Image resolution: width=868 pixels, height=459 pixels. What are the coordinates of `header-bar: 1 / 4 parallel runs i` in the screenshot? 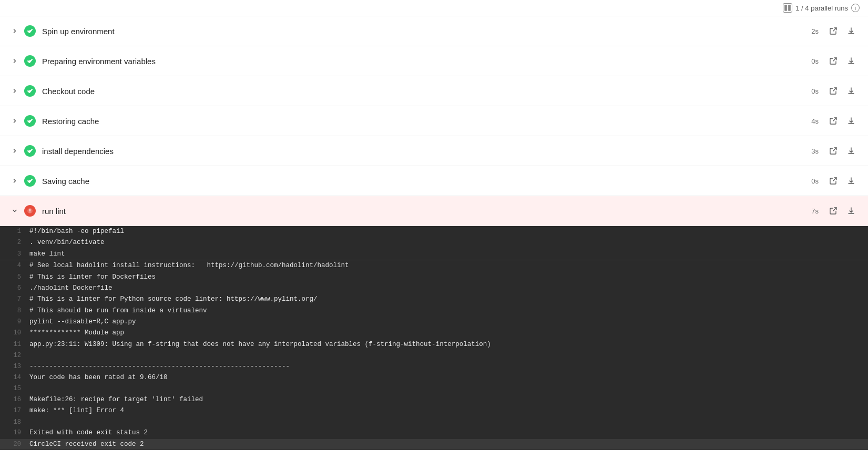 It's located at (434, 8).